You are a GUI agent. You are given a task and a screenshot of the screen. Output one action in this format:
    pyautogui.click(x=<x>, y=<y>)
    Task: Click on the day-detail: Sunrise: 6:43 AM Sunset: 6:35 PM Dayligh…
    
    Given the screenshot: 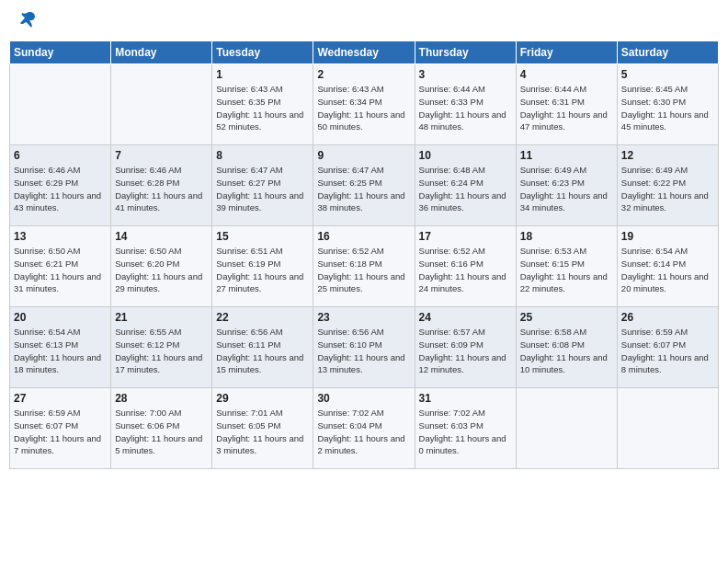 What is the action you would take?
    pyautogui.click(x=263, y=109)
    